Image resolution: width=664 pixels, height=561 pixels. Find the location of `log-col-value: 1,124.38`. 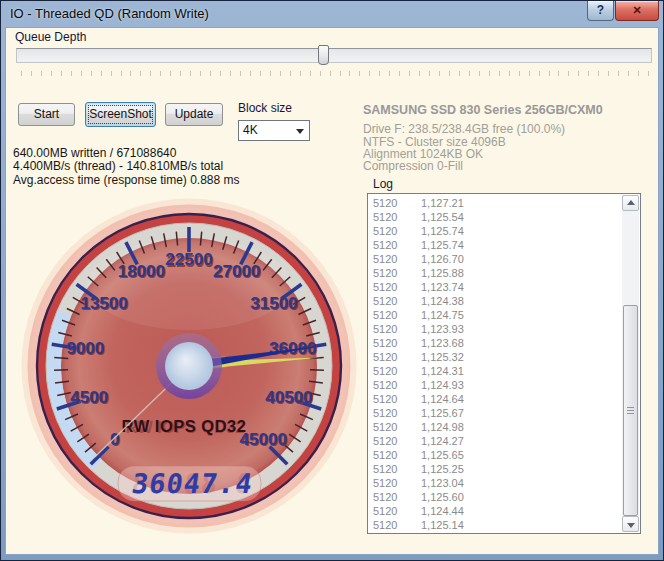

log-col-value: 1,124.38 is located at coordinates (442, 301).